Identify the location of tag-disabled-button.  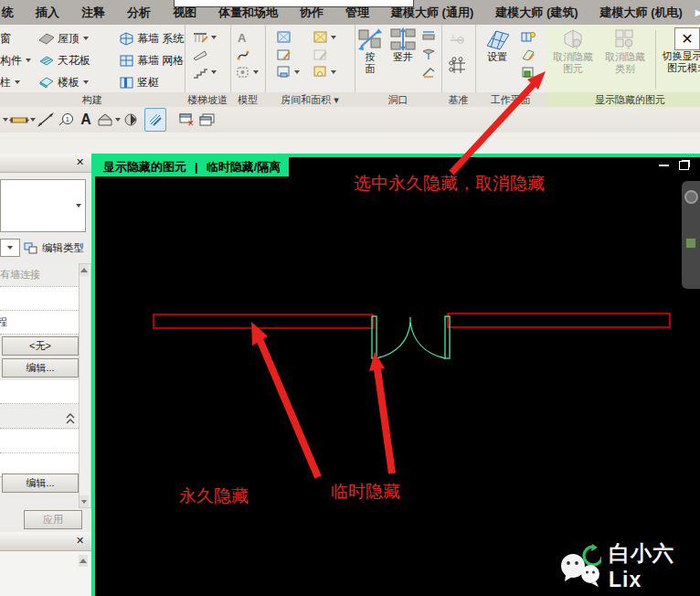
(324, 55).